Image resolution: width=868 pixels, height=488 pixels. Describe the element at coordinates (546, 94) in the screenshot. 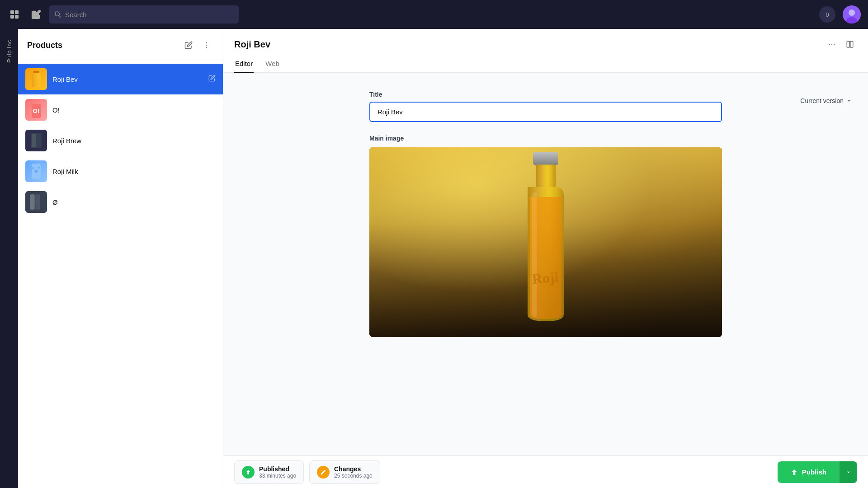

I see `title-label: Title` at that location.